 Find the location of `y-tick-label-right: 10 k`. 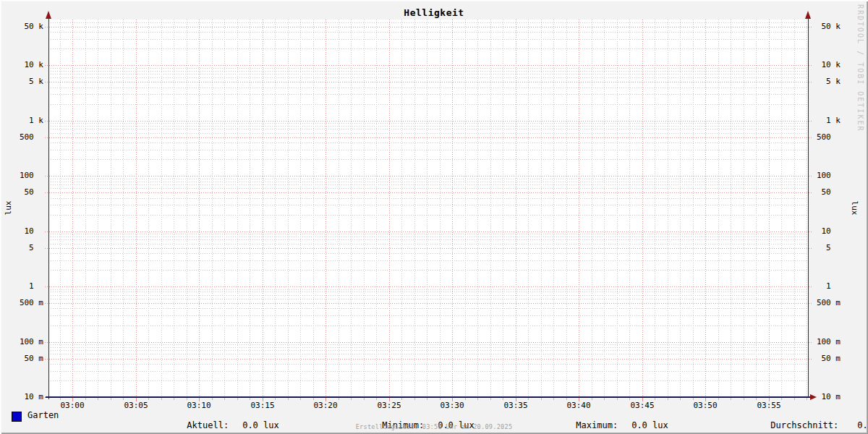

y-tick-label-right: 10 k is located at coordinates (829, 65).